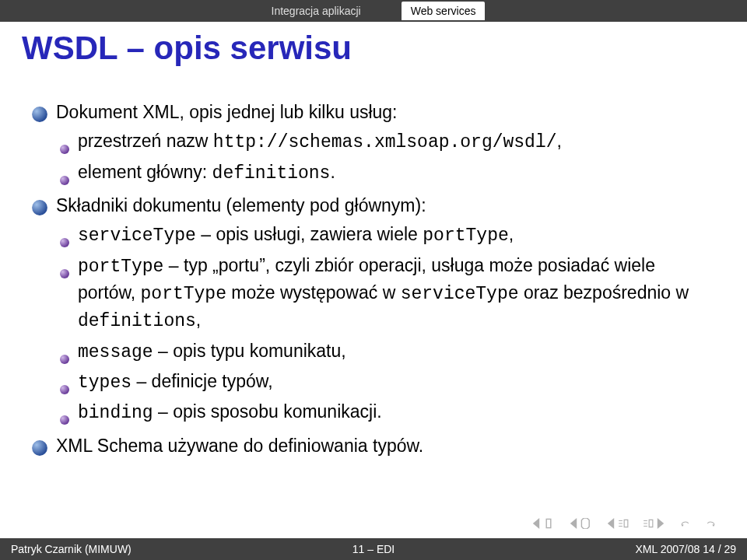 The image size is (747, 560). Describe the element at coordinates (374, 446) in the screenshot. I see `list-item: XML Schema używane do definiowania typów…` at that location.